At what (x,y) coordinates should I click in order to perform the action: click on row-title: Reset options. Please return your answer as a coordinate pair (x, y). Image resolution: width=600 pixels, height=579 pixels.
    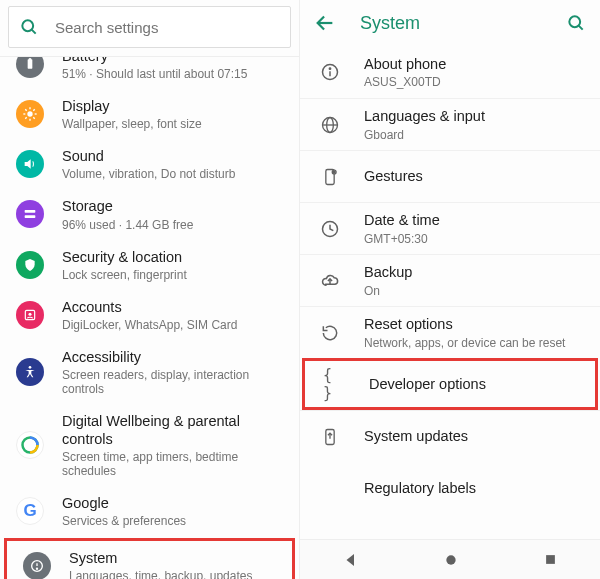
    Looking at the image, I should click on (464, 324).